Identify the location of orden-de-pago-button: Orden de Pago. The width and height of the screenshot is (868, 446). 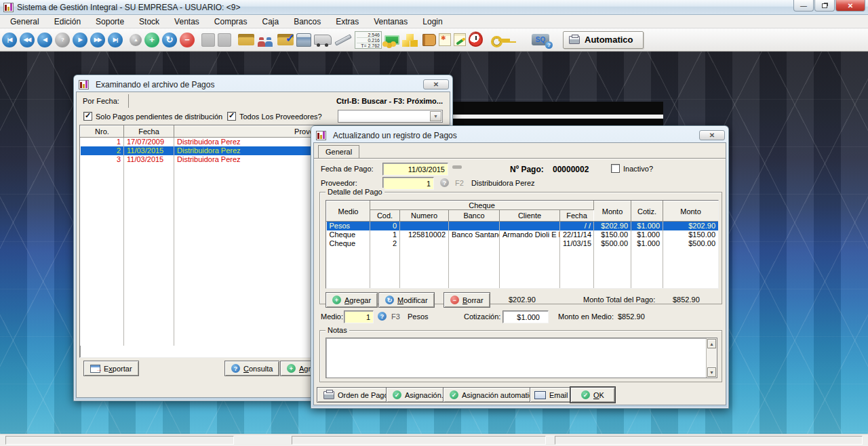
(356, 394).